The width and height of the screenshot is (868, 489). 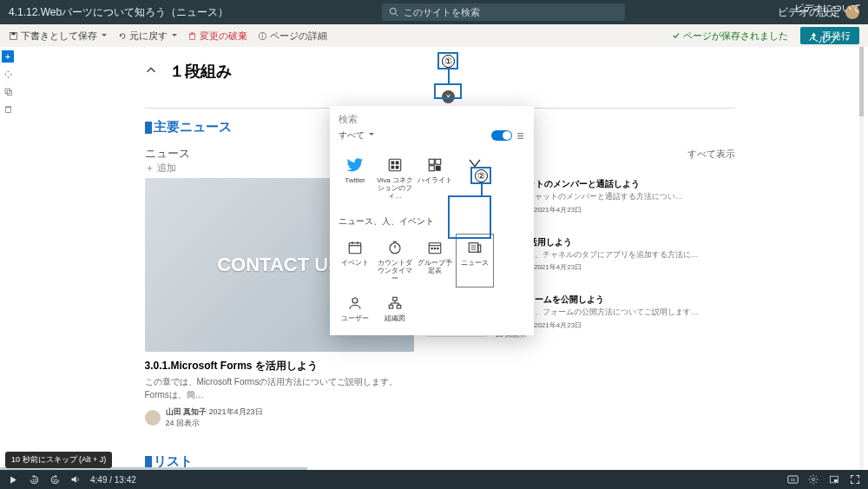 I want to click on wp-orgchart: 組織図, so click(x=395, y=308).